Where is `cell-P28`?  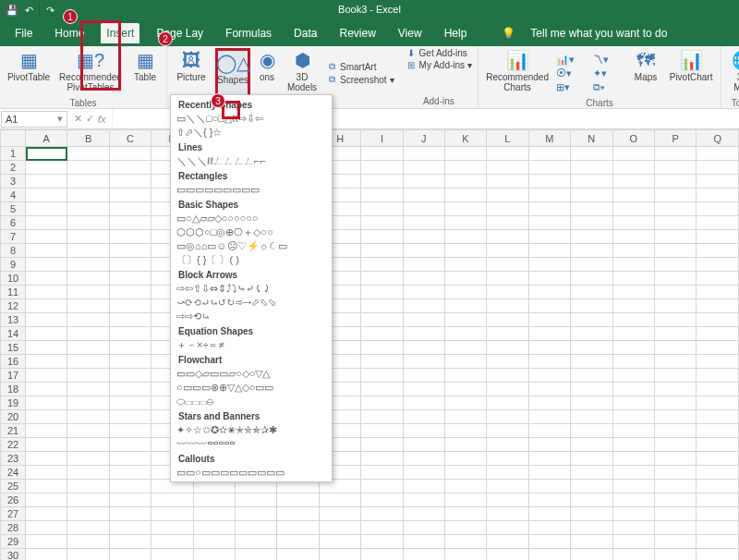 cell-P28 is located at coordinates (674, 529).